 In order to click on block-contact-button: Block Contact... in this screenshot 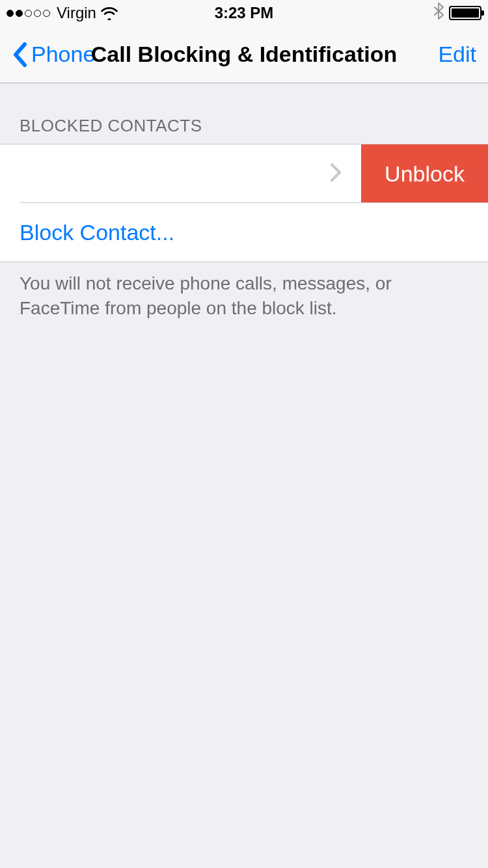, I will do `click(244, 232)`.